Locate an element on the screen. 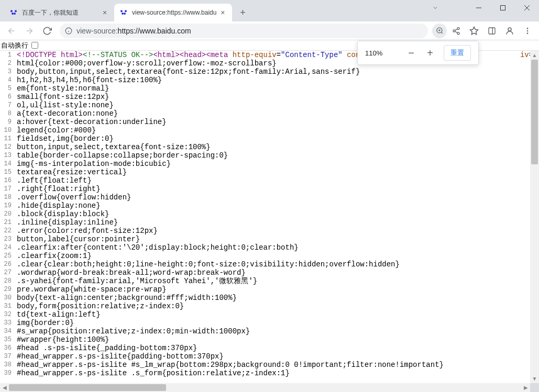 This screenshot has width=539, height=392. window-controls is located at coordinates (503, 8).